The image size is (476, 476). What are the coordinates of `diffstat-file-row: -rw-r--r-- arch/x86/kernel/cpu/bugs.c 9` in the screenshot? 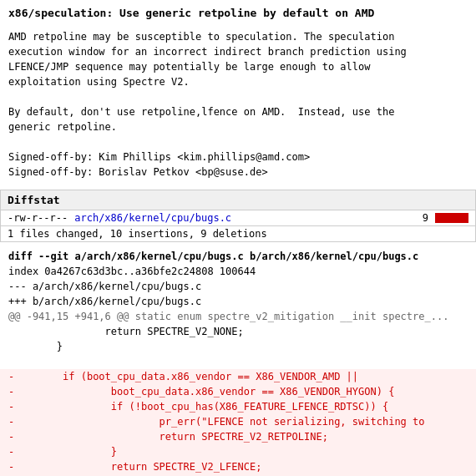 It's located at (238, 217).